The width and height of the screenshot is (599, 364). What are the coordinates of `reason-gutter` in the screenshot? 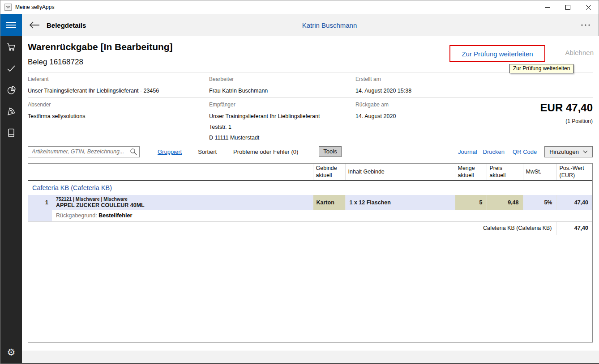 It's located at (40, 216).